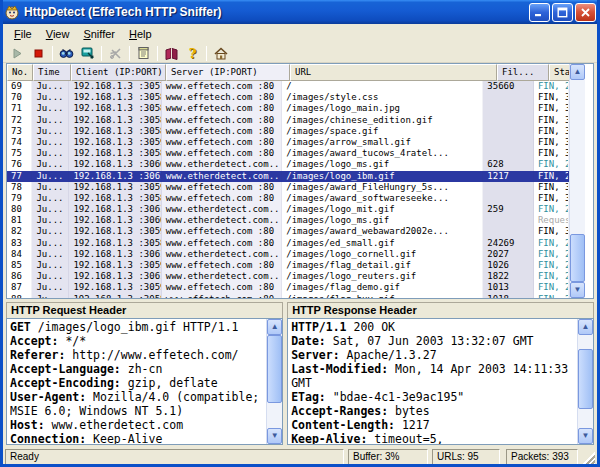 The height and width of the screenshot is (467, 600). What do you see at coordinates (222, 176) in the screenshot?
I see `table-cell: www.etherdetect.com...` at bounding box center [222, 176].